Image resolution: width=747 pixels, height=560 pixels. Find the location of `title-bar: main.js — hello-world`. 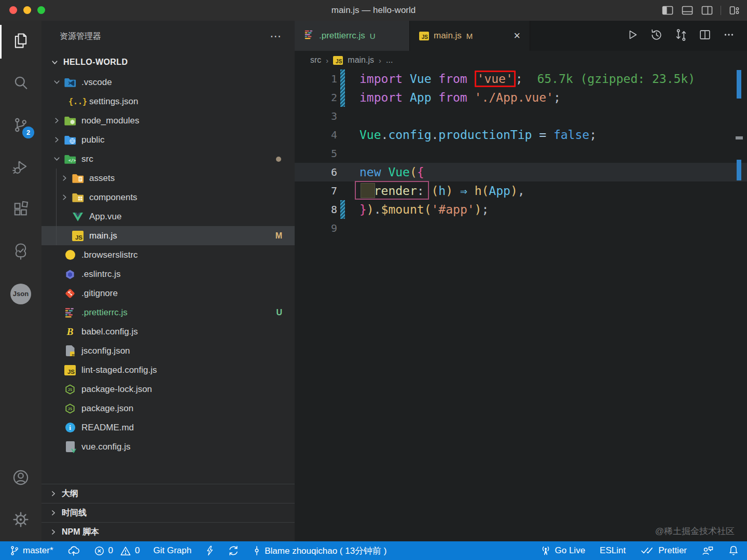

title-bar: main.js — hello-world is located at coordinates (374, 10).